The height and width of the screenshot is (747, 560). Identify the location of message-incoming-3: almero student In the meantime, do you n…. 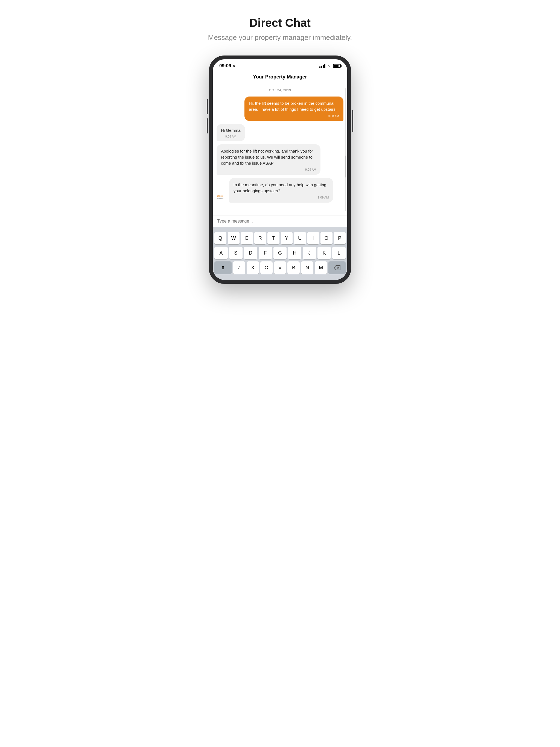
(280, 190).